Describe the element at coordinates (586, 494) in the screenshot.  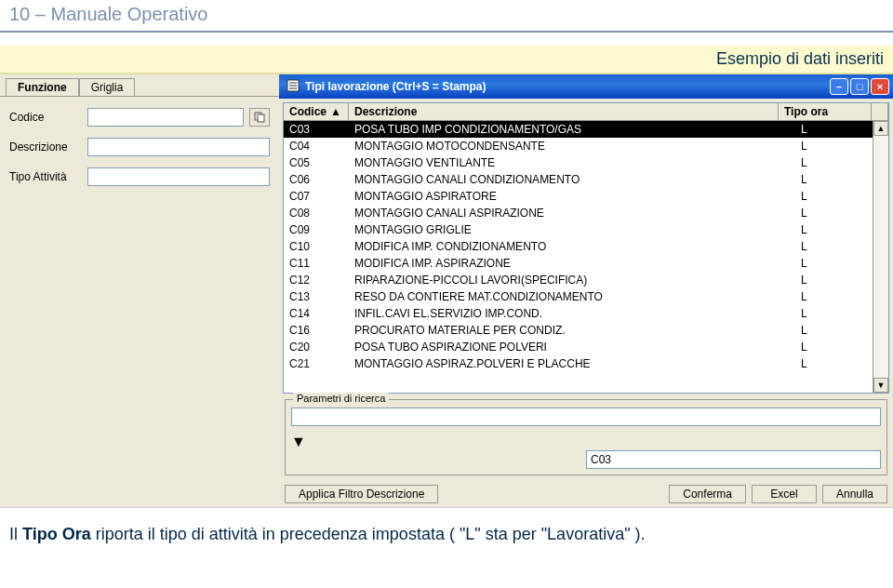
I see `button-bar: Applica Filtro Descrizione Conferma Exce…` at that location.